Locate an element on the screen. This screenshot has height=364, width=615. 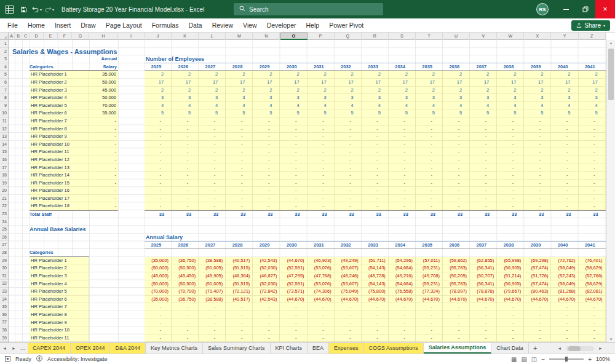
annual-salary-cell: (53,076) is located at coordinates (321, 284).